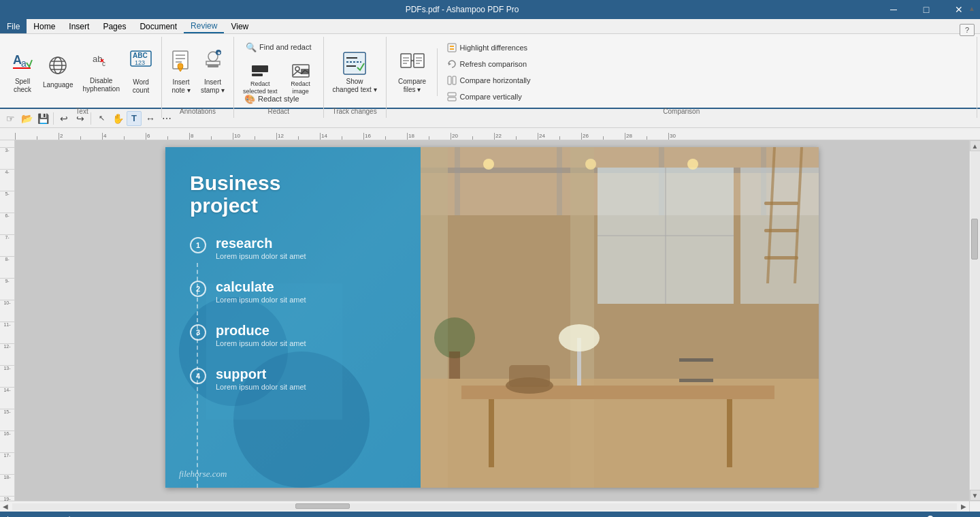  What do you see at coordinates (261, 244) in the screenshot?
I see `doc-item-1-title: research` at bounding box center [261, 244].